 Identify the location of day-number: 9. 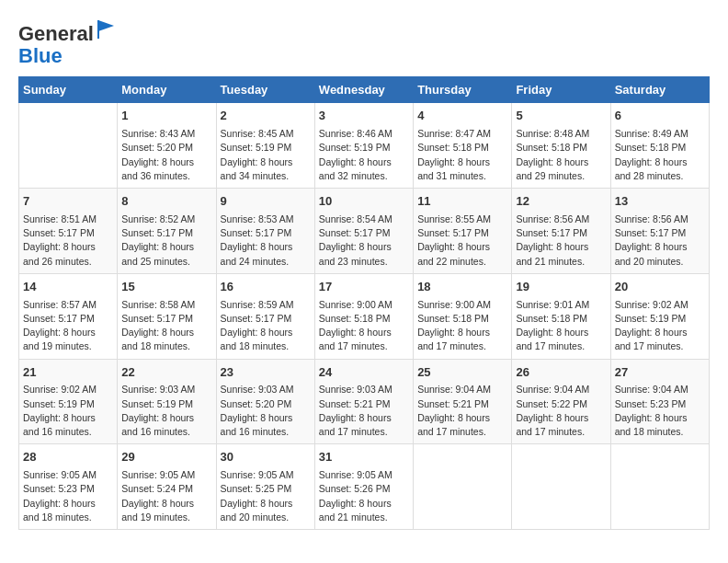
(266, 202).